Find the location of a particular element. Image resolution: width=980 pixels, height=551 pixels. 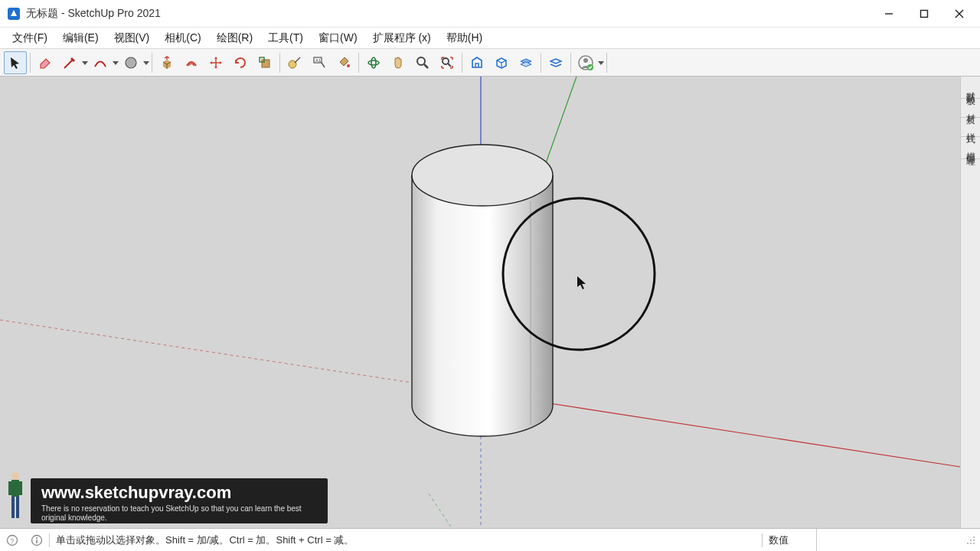

tray-tab-styles: 样式 is located at coordinates (971, 127).